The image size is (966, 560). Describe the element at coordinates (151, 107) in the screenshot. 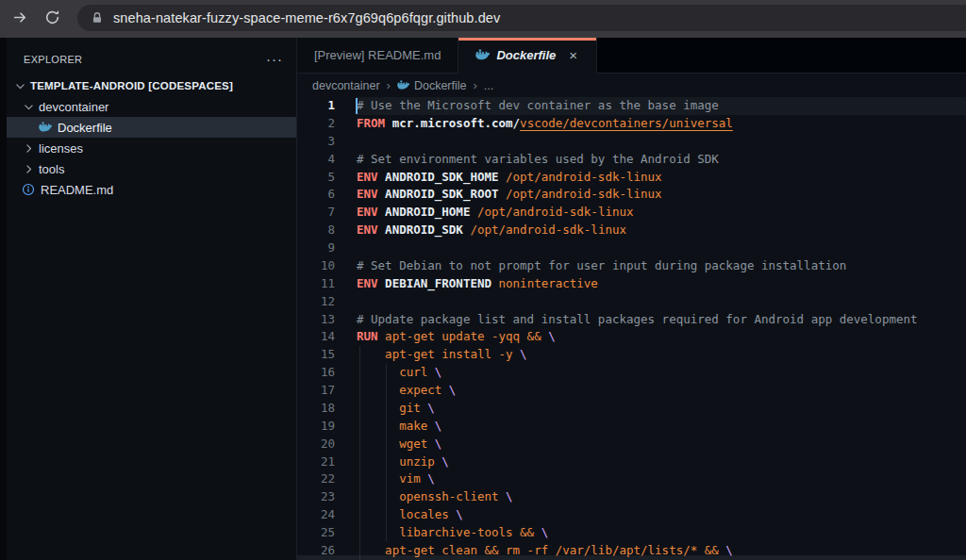

I see `tree-item-devcontainer: devcontainer` at that location.